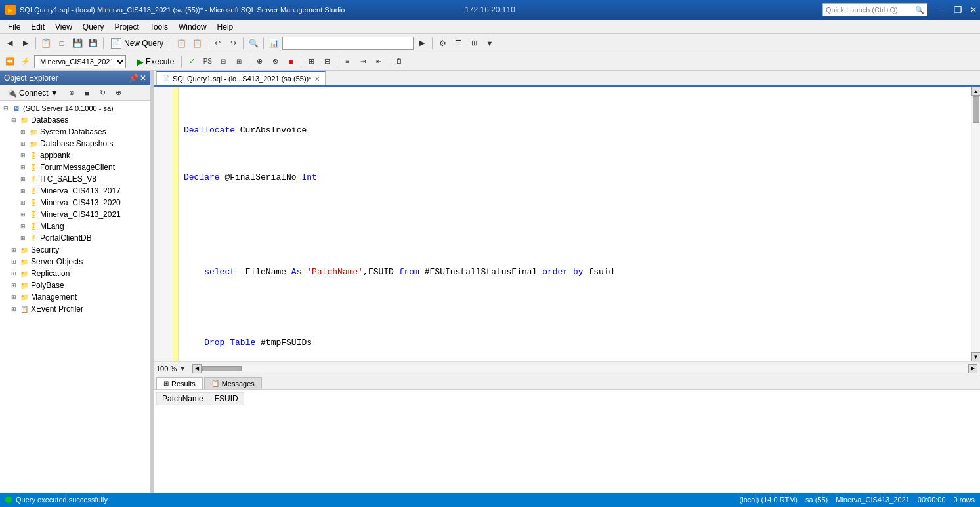  Describe the element at coordinates (291, 62) in the screenshot. I see `toolbar2-stop-btn: ■` at that location.